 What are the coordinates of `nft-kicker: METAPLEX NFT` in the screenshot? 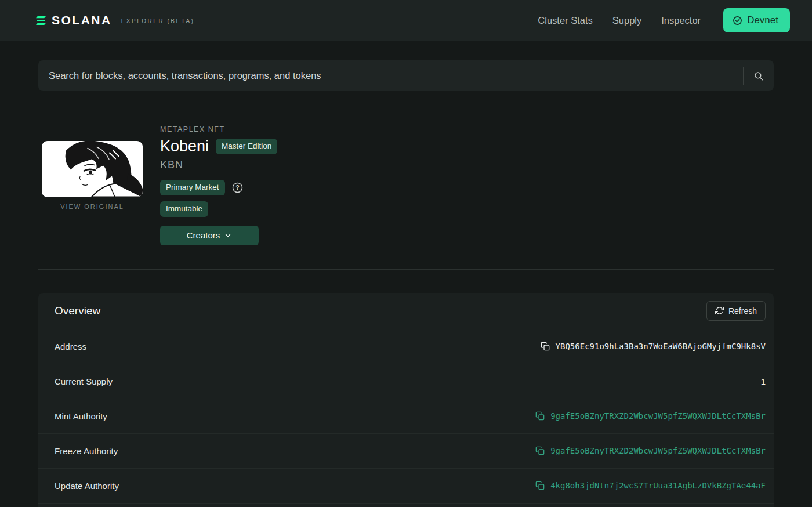 It's located at (219, 129).